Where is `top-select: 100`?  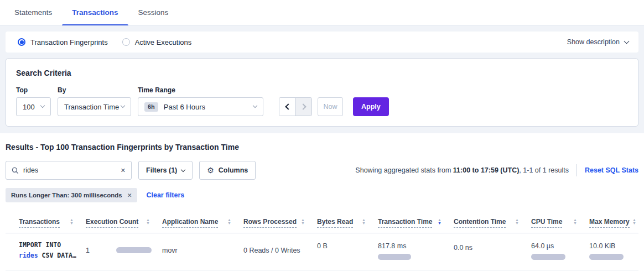 top-select: 100 is located at coordinates (33, 107).